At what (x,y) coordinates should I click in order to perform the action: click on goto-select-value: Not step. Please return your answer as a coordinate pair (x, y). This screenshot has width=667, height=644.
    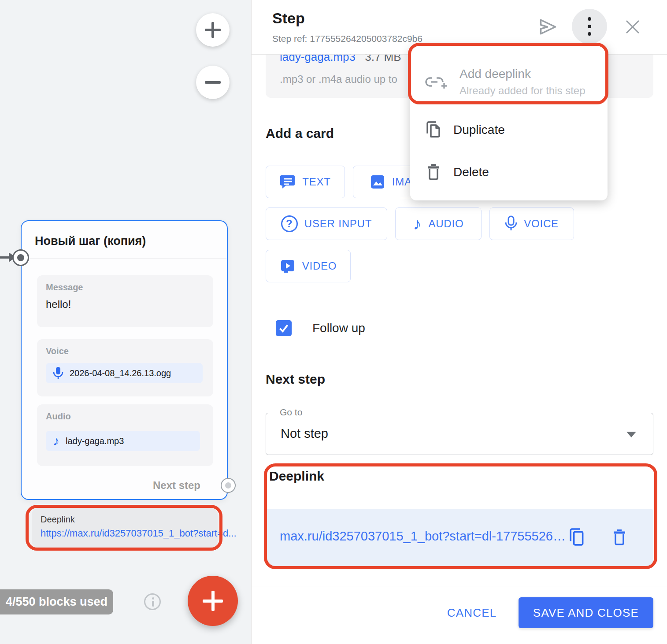
    Looking at the image, I should click on (304, 433).